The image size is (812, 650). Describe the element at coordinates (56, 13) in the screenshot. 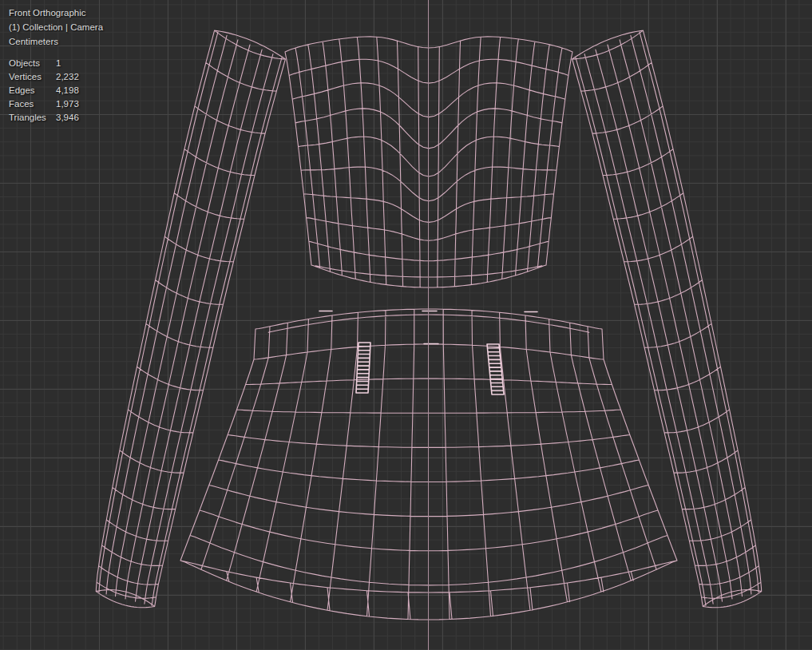

I see `view-name-label: Front Orthographic` at that location.